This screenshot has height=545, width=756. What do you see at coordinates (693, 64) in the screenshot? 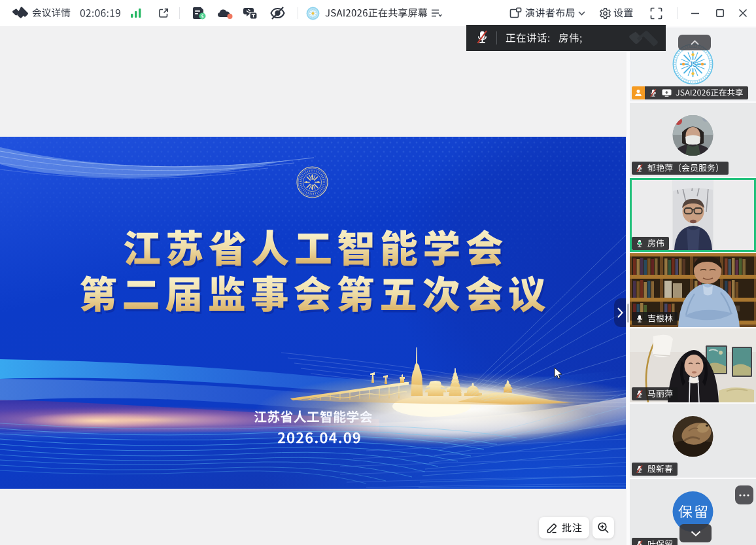
I see `svg-text: JS` at bounding box center [693, 64].